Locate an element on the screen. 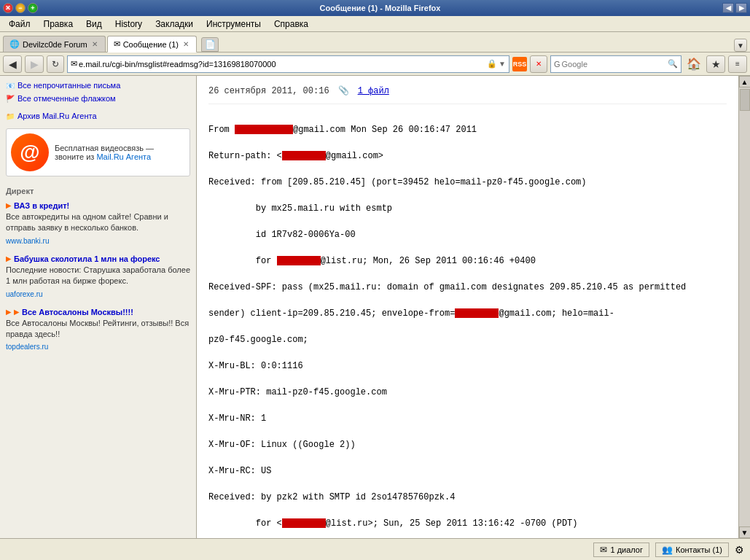 Image resolution: width=750 pixels, height=560 pixels. sidebar-unread-link: 📧 Все непрочитанные письма is located at coordinates (98, 85).